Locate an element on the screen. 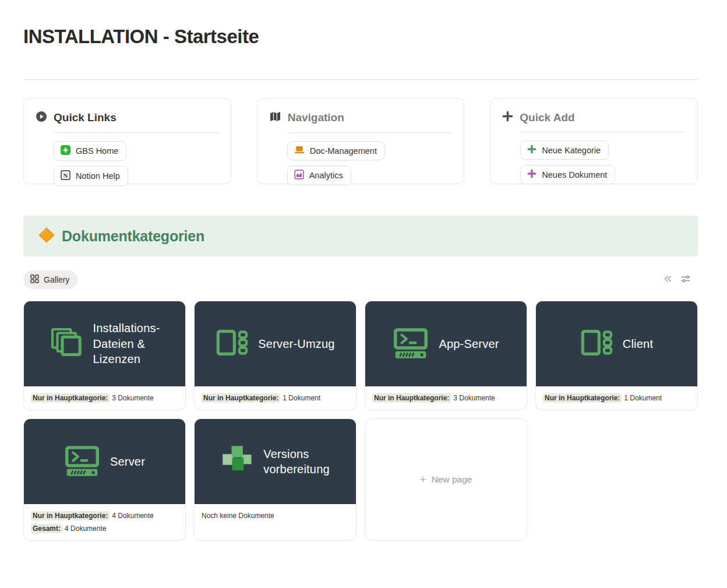 The height and width of the screenshot is (588, 727). card-title: Server is located at coordinates (128, 462).